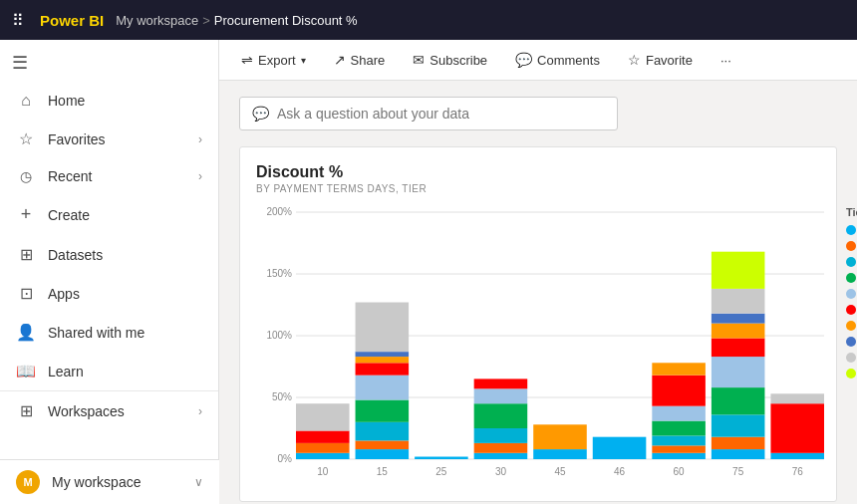 Image resolution: width=857 pixels, height=504 pixels. I want to click on workspace-link: My workspace, so click(157, 20).